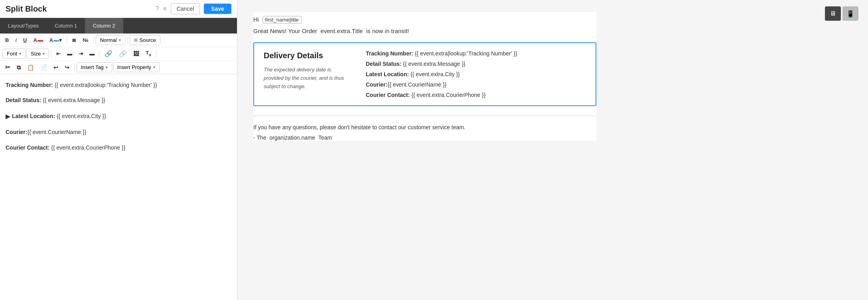  Describe the element at coordinates (56, 67) in the screenshot. I see `undo-button: ↩` at that location.